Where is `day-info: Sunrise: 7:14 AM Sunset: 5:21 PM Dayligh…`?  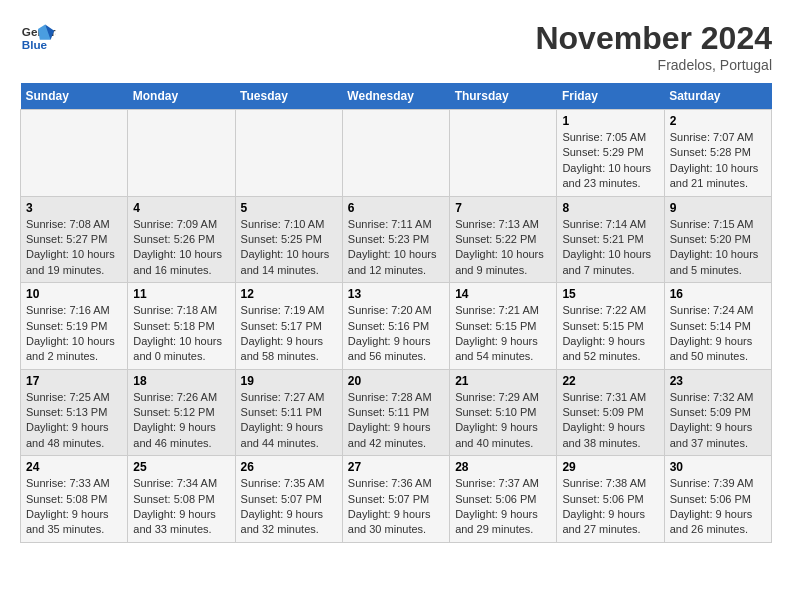 day-info: Sunrise: 7:14 AM Sunset: 5:21 PM Dayligh… is located at coordinates (610, 248).